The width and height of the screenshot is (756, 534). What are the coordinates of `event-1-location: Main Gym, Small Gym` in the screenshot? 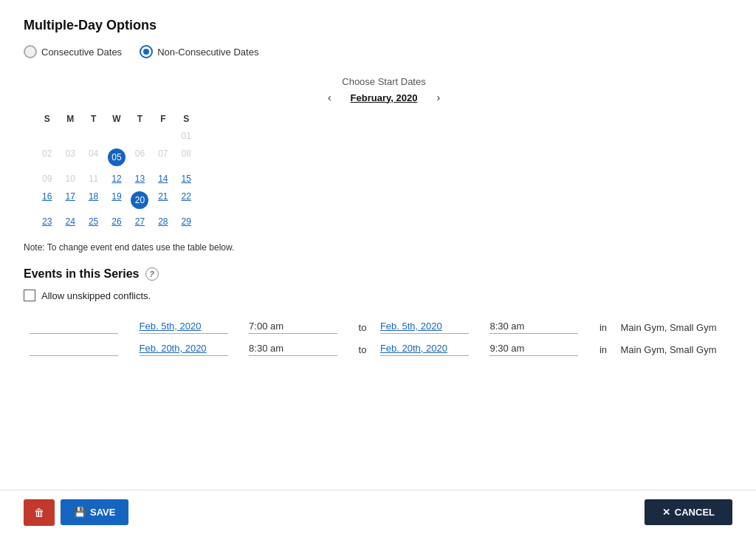 It's located at (674, 327).